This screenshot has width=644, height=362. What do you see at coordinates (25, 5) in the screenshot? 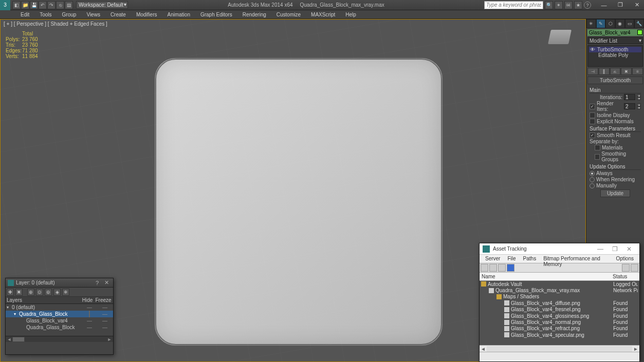
I see `qat-open-icon: 📁` at bounding box center [25, 5].